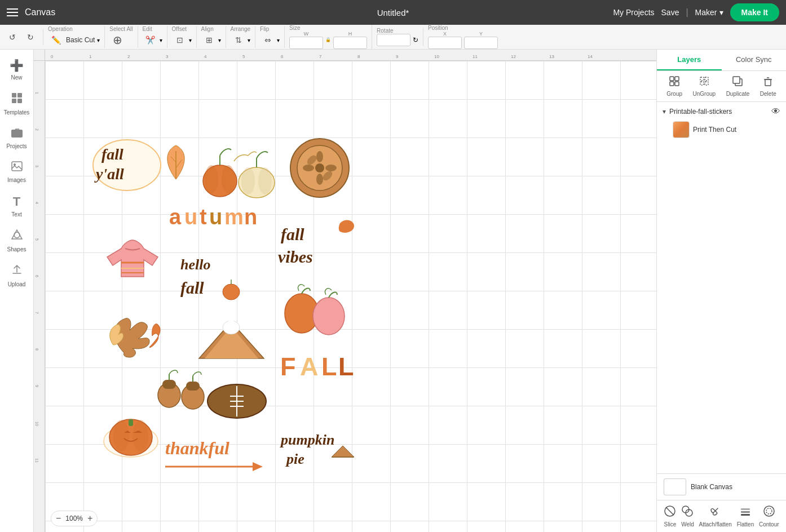 The height and width of the screenshot is (532, 786). What do you see at coordinates (133, 256) in the screenshot?
I see `sticker-sweater` at bounding box center [133, 256].